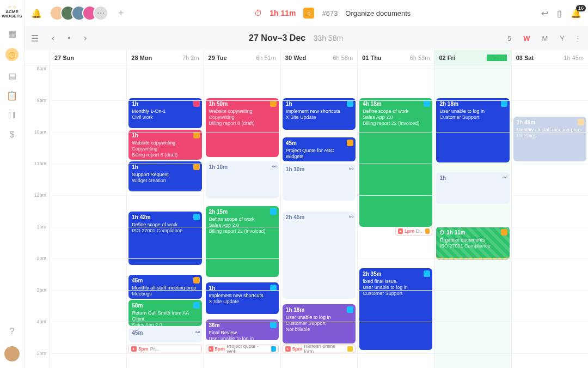 The height and width of the screenshot is (368, 588). Describe the element at coordinates (164, 217) in the screenshot. I see `col-mon: 1hMonthly 1-On-1Civil work1hWebsite copy…` at that location.